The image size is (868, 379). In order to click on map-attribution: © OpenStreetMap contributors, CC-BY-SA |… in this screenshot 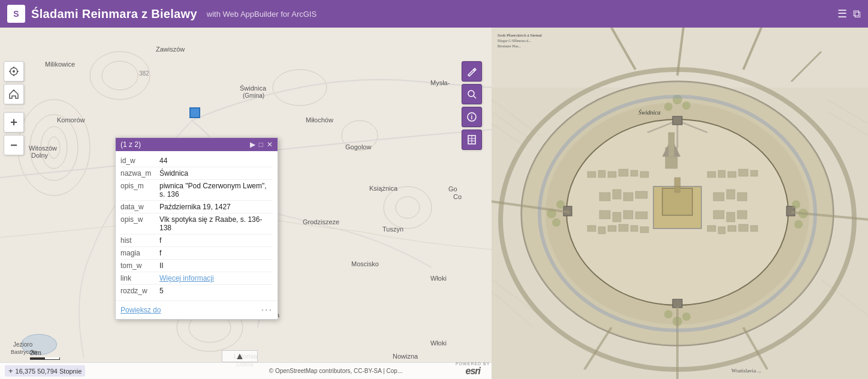, I will do `click(336, 371)`.